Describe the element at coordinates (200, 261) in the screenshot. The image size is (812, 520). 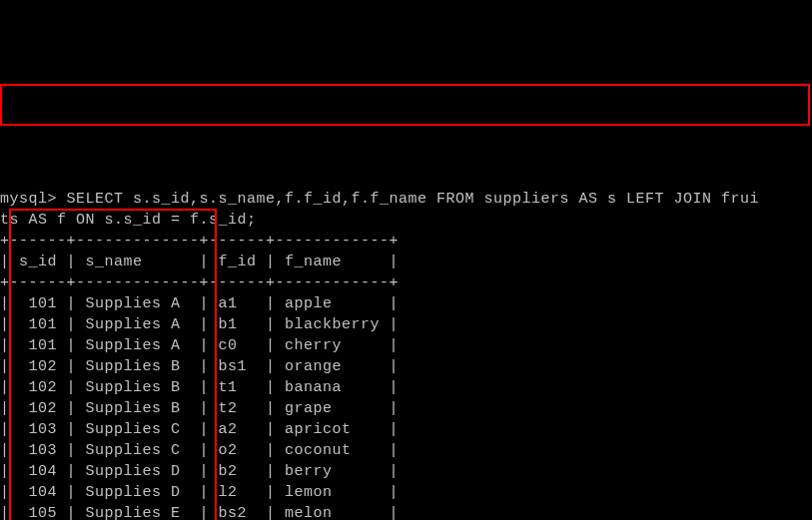
I see `table-header: | s_id | s_name | f_id | f_name |` at that location.